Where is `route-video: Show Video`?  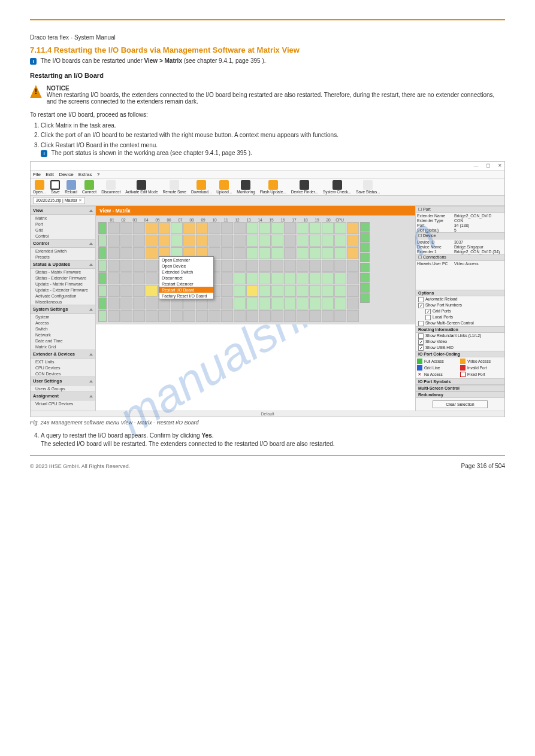 route-video: Show Video is located at coordinates (460, 342).